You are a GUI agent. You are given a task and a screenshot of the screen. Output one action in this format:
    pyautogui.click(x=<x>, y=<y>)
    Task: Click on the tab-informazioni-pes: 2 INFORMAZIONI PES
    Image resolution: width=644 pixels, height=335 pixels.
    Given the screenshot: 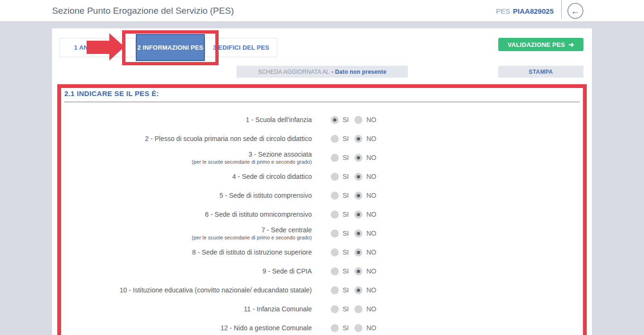 What is the action you would take?
    pyautogui.click(x=170, y=47)
    